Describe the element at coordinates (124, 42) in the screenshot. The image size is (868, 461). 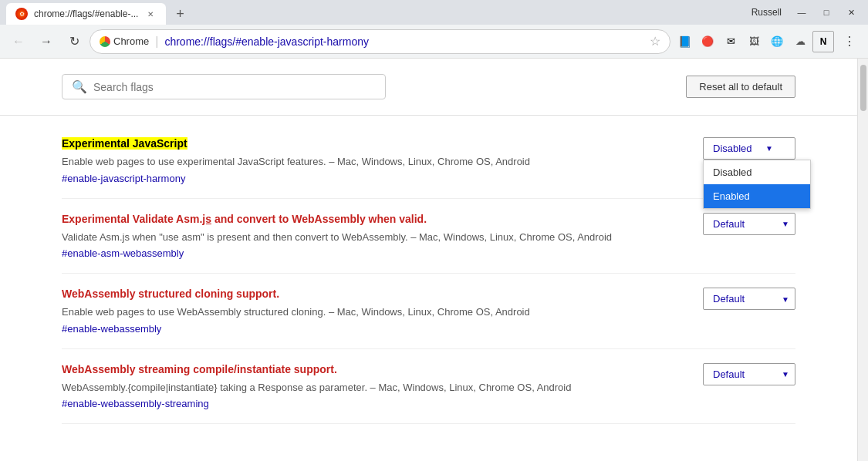
I see `chrome-label: Chrome` at that location.